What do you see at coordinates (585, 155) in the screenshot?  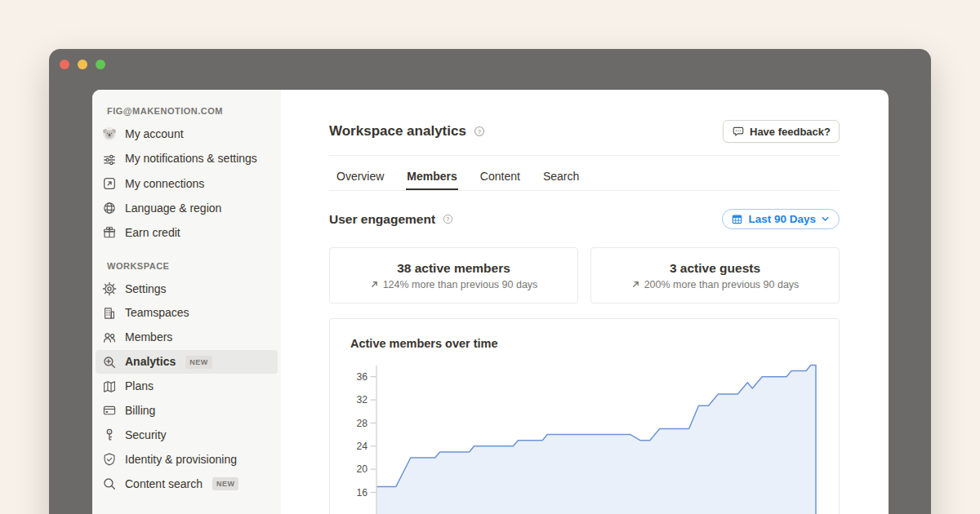 I see `header-divider` at bounding box center [585, 155].